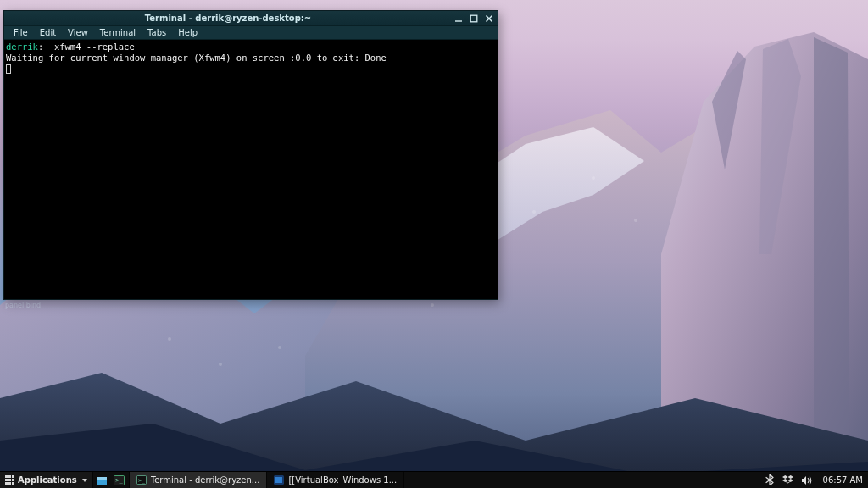 Image resolution: width=868 pixels, height=488 pixels. Describe the element at coordinates (10, 480) in the screenshot. I see `apps-grid-icon` at that location.